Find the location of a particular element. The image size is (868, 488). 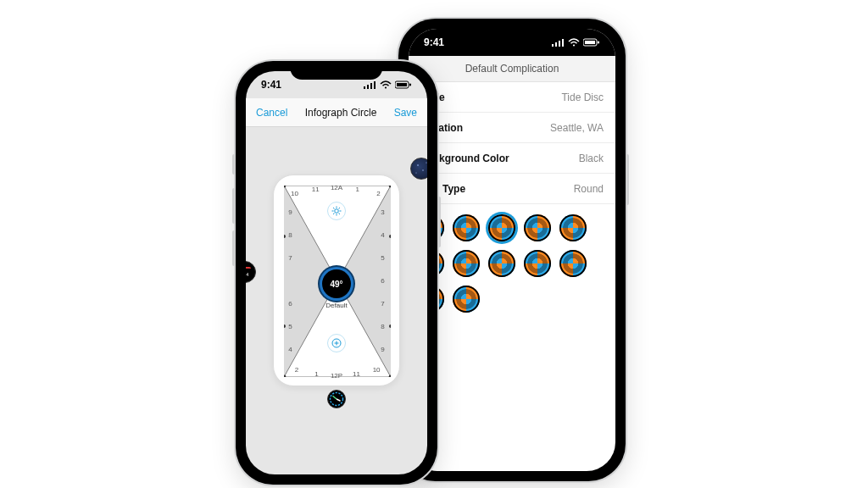

clock-hour: 3 is located at coordinates (382, 212).